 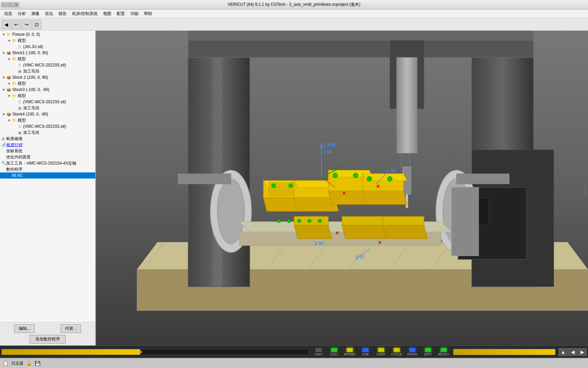 What do you see at coordinates (4, 139) in the screenshot?
I see `collision-icon: ⚠` at bounding box center [4, 139].